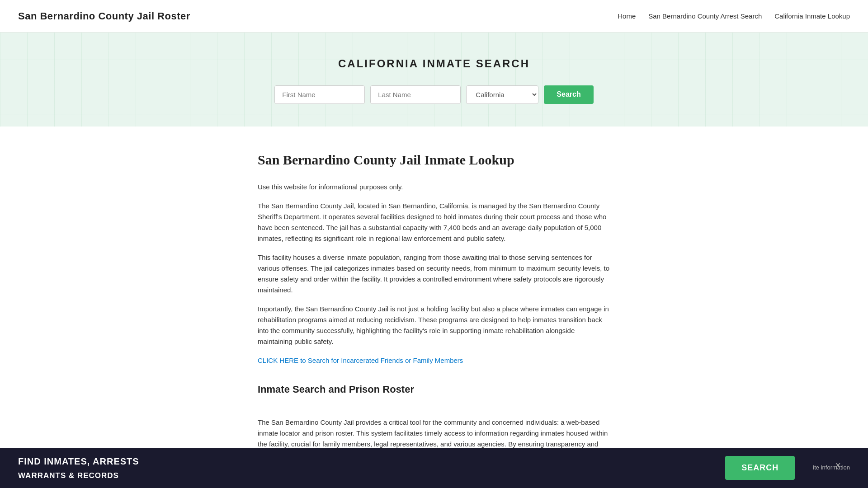  Describe the element at coordinates (320, 95) in the screenshot. I see `first-name-input` at that location.